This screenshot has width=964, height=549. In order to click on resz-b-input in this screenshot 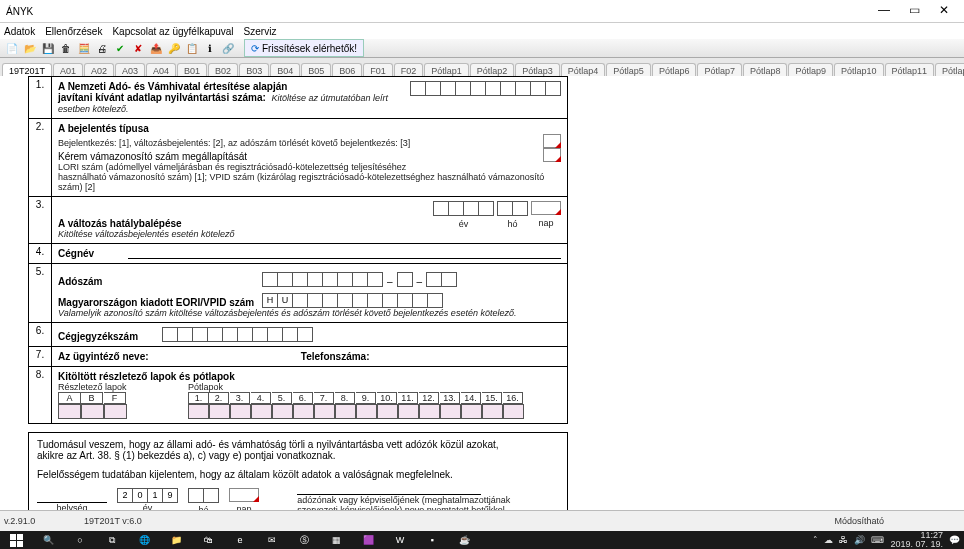, I will do `click(92, 412)`.